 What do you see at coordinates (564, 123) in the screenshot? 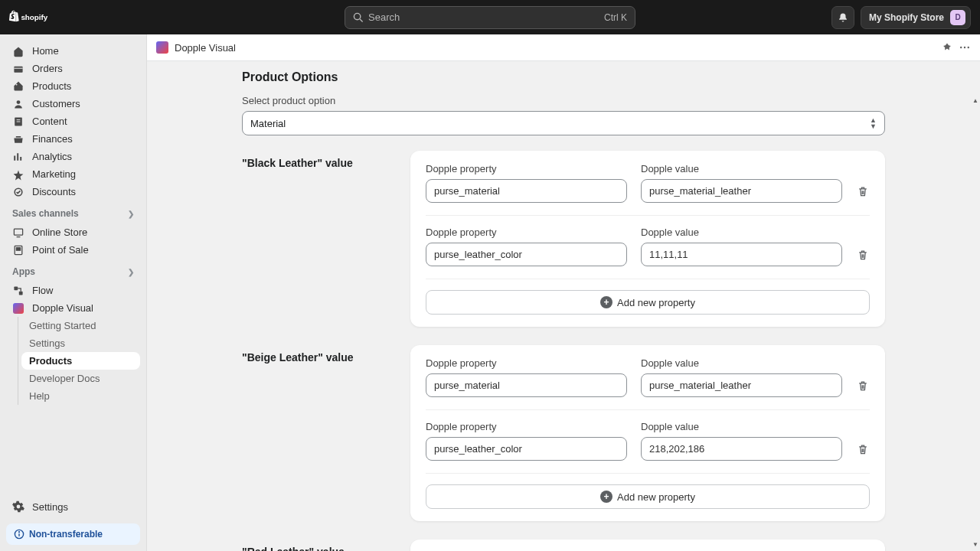
I see `product-option-select: Material ▲▼` at bounding box center [564, 123].